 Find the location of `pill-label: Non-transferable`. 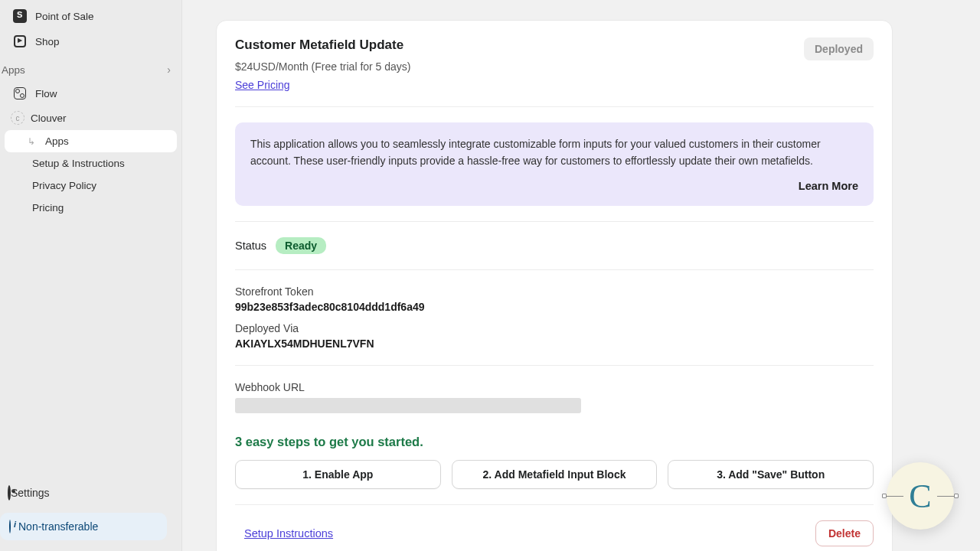

pill-label: Non-transferable is located at coordinates (58, 527).